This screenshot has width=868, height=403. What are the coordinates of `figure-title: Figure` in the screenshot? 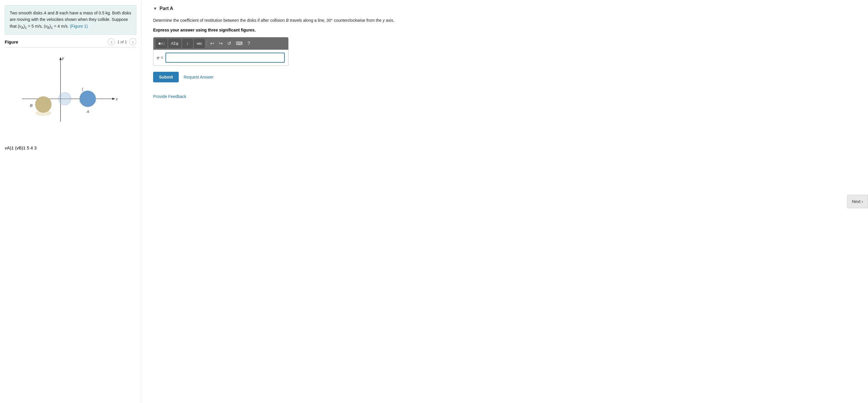 It's located at (11, 42).